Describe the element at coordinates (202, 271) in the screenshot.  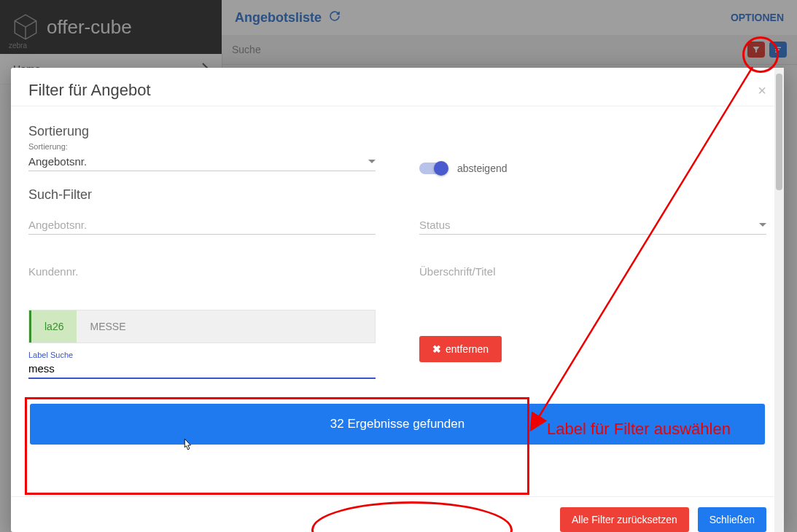
I see `customer-no-field: Kundennr.` at that location.